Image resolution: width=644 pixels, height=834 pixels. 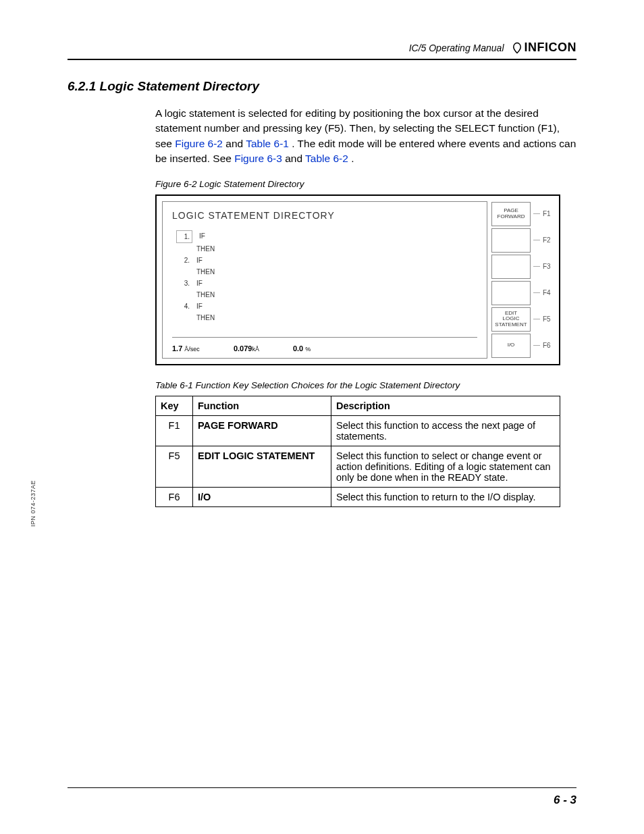 I want to click on rate-readout: 1.7 Å/sec, so click(x=186, y=348).